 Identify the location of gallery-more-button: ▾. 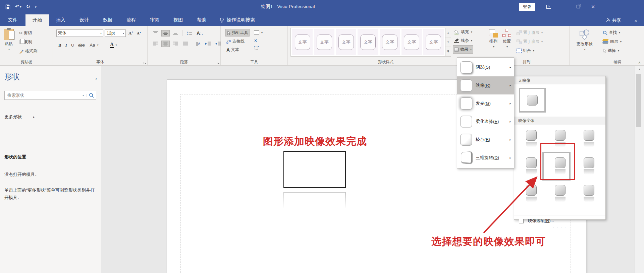
(448, 52).